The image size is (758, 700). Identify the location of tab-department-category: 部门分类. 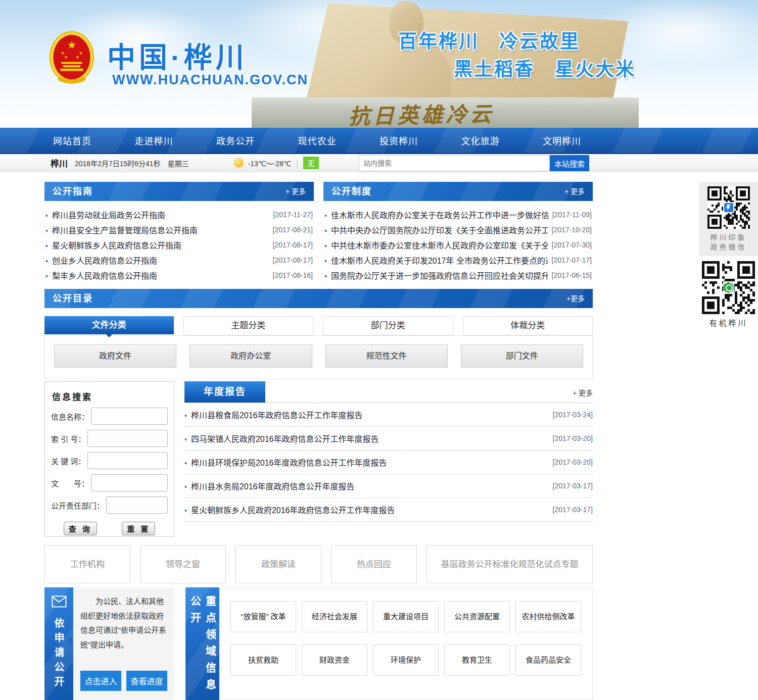
(388, 326).